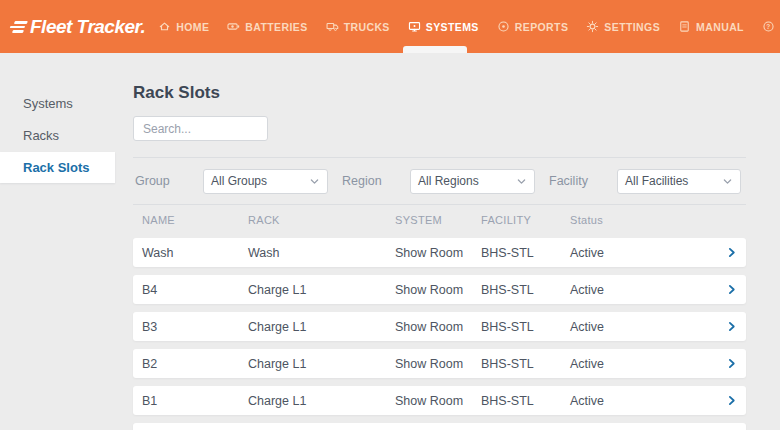  What do you see at coordinates (58, 104) in the screenshot?
I see `sidebar-item-systems: Systems` at bounding box center [58, 104].